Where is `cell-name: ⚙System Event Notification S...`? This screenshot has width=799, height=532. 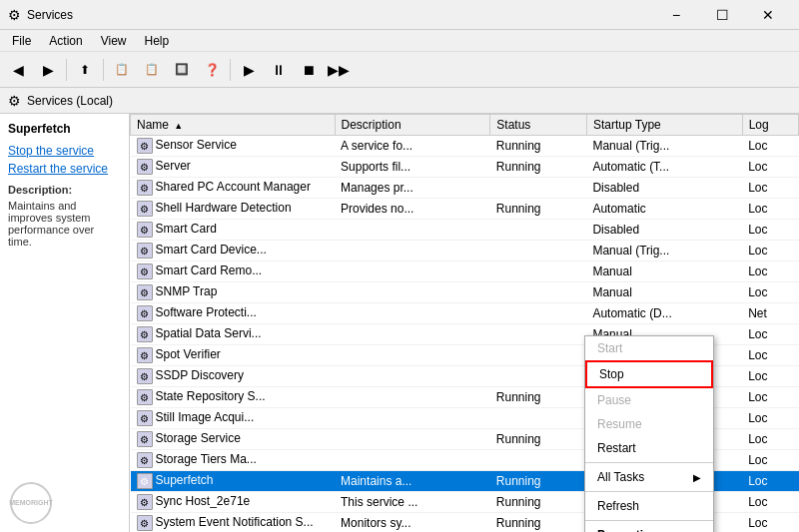
cell-name: ⚙System Event Notification S... is located at coordinates (234, 523).